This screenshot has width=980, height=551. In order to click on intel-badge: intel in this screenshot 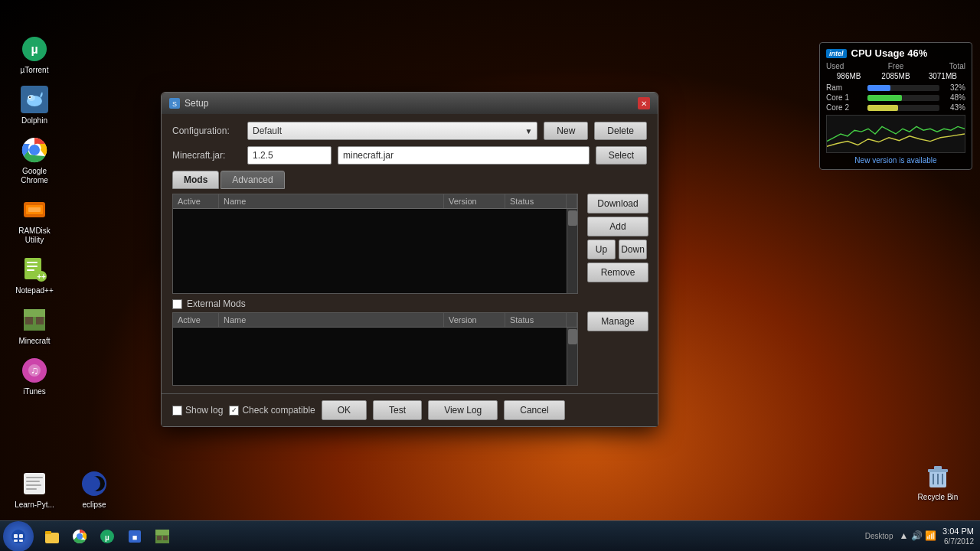, I will do `click(836, 54)`.